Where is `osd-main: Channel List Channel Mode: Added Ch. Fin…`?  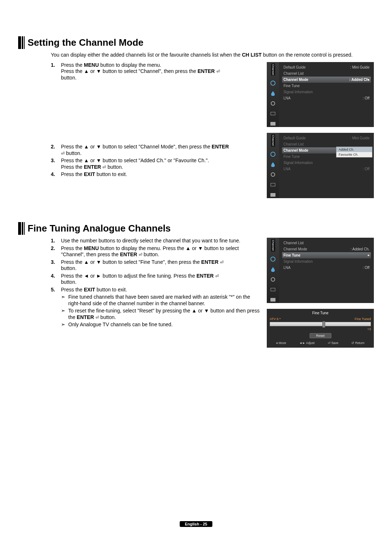
osd-main: Channel List Channel Mode: Added Ch. Fin… is located at coordinates (327, 270).